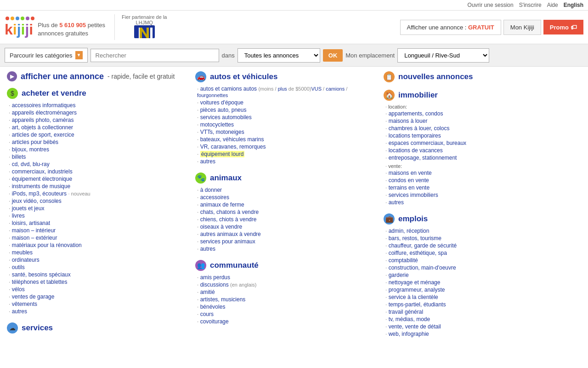 The width and height of the screenshot is (588, 368). I want to click on meubles-link: meubles, so click(22, 253).